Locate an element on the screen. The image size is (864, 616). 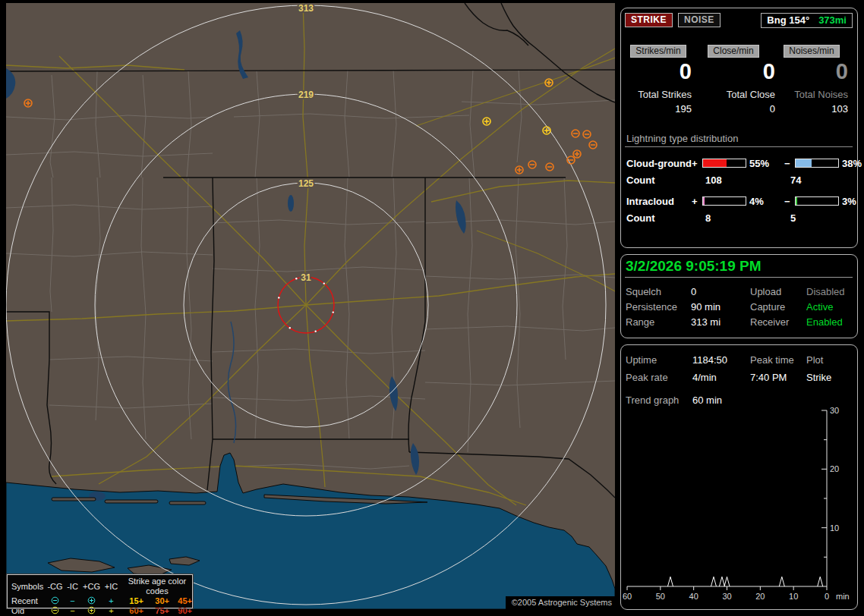
status-row: Range 313 mi Receiver Enabled is located at coordinates (739, 322).